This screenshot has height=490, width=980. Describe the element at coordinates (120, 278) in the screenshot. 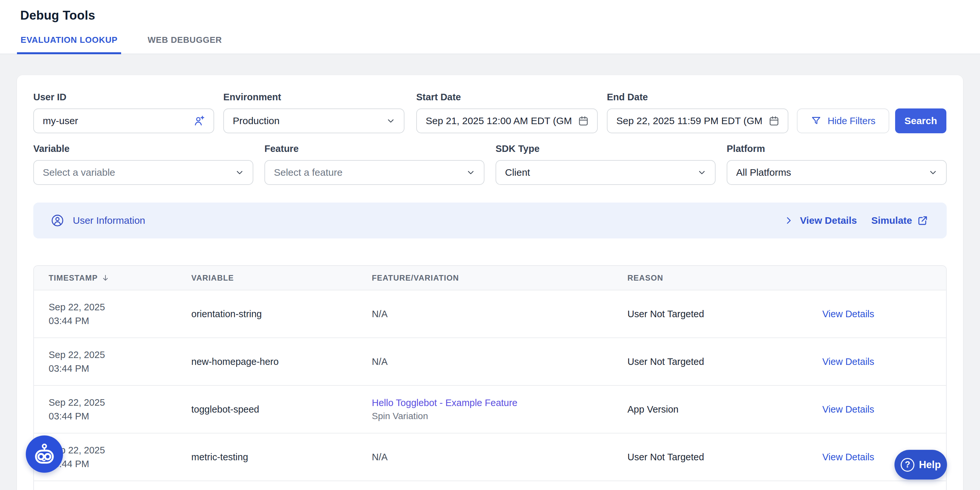

I see `column-header-timestamp: TIMESTAMP` at that location.